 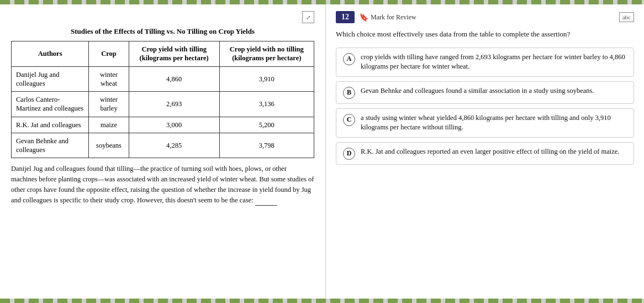 What do you see at coordinates (485, 34) in the screenshot?
I see `question-text: Which choice most effectively uses data …` at bounding box center [485, 34].